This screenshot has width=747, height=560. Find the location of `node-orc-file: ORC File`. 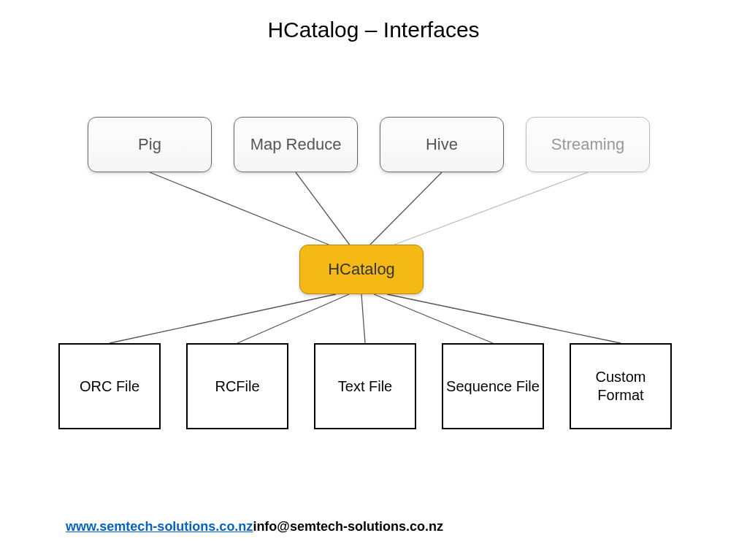

node-orc-file: ORC File is located at coordinates (110, 386).